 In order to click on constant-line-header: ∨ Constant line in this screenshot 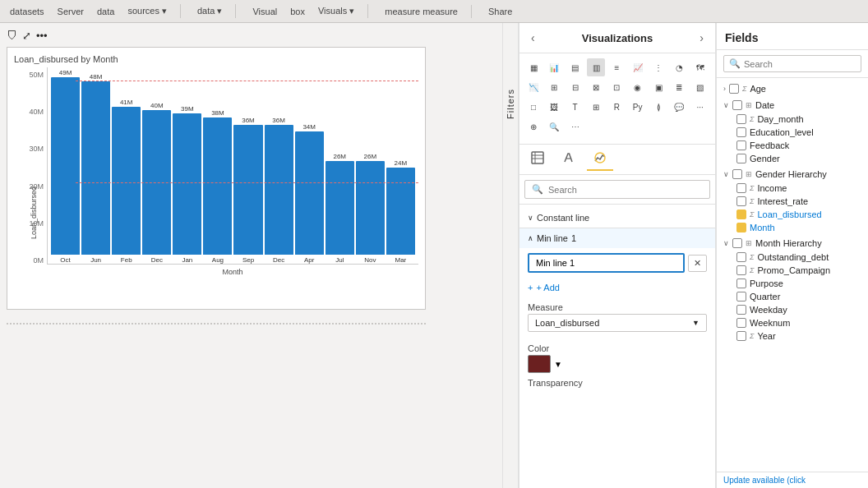, I will do `click(617, 218)`.